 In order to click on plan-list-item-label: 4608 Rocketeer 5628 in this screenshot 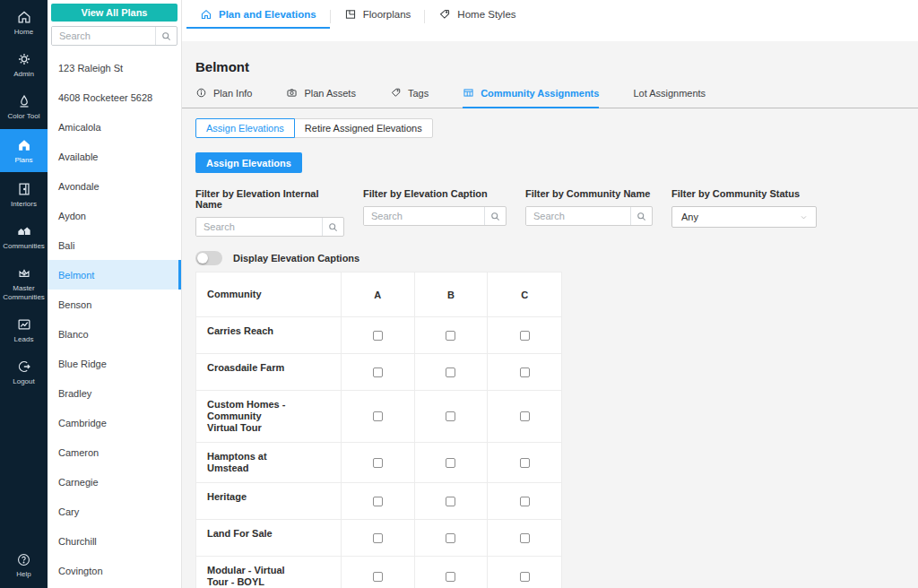, I will do `click(106, 98)`.